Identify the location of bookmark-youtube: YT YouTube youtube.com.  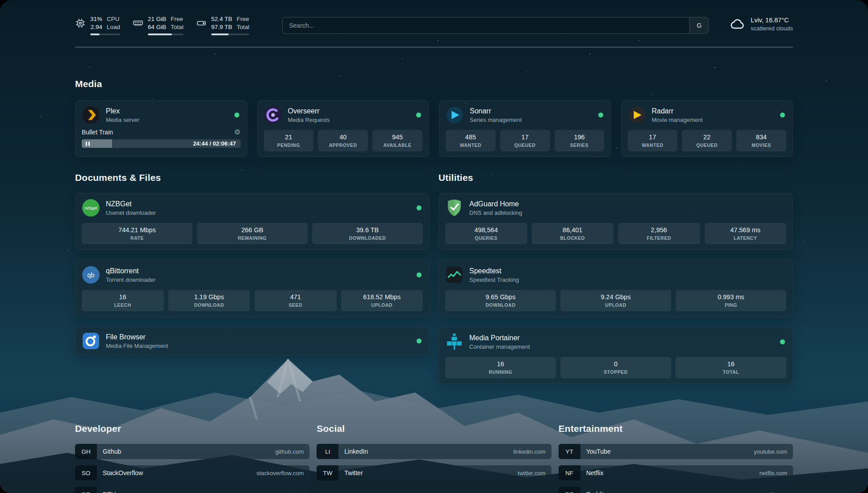
(676, 451).